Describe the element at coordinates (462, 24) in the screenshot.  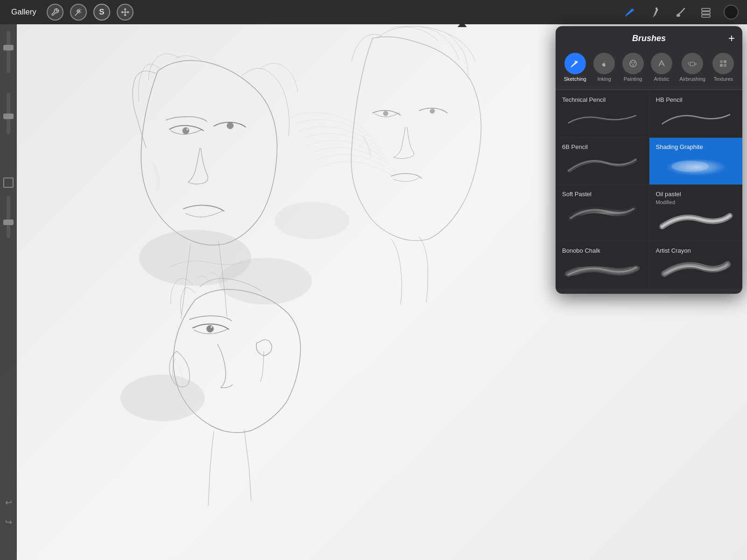
I see `panel-pointer` at that location.